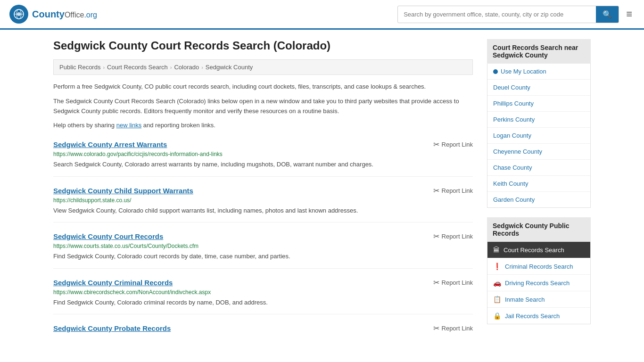  Describe the element at coordinates (263, 165) in the screenshot. I see `record-desc: Search Sedgwick County, Colorado arrest …` at that location.